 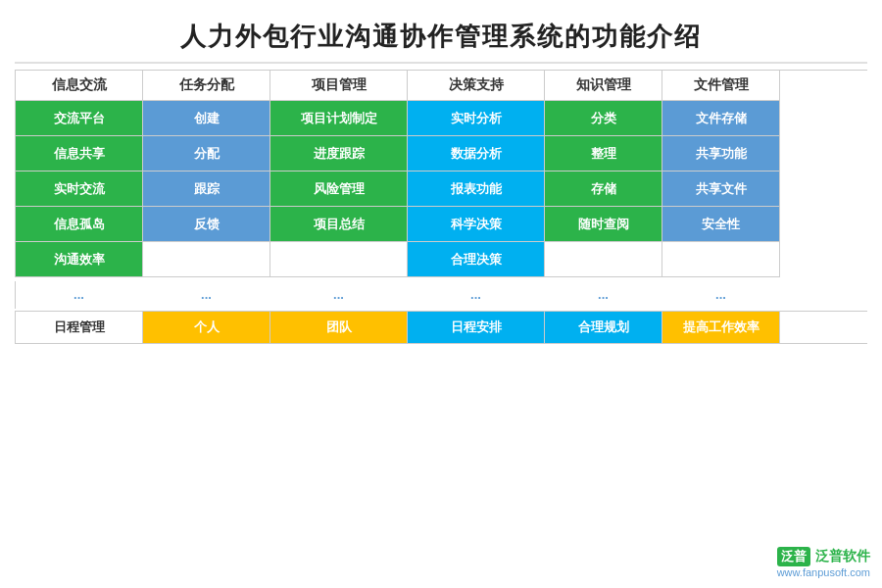 I want to click on title-area: 人力外包行业沟通协作管理系统的功能介绍, so click(x=441, y=37).